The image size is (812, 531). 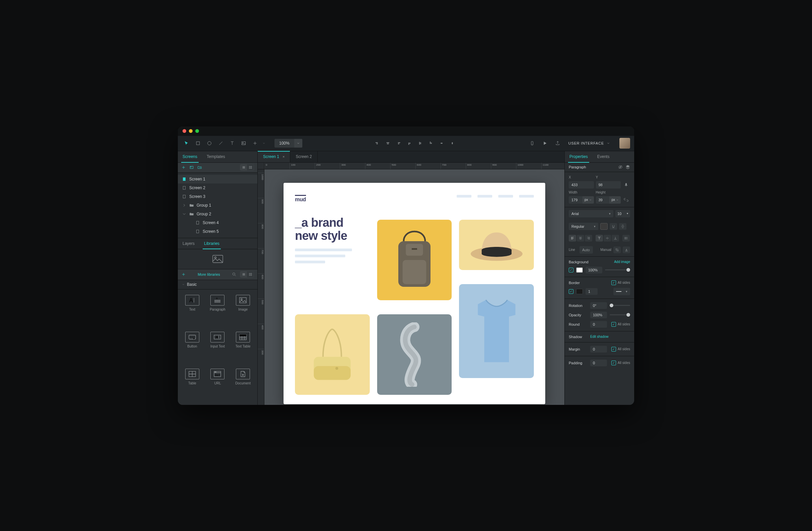 What do you see at coordinates (244, 274) in the screenshot?
I see `lib-list-view-icon` at bounding box center [244, 274].